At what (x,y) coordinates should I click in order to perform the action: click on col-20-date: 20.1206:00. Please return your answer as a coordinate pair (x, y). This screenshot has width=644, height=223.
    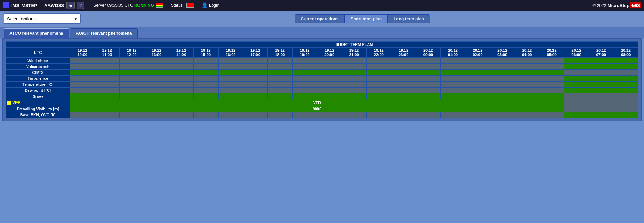
    Looking at the image, I should click on (576, 53).